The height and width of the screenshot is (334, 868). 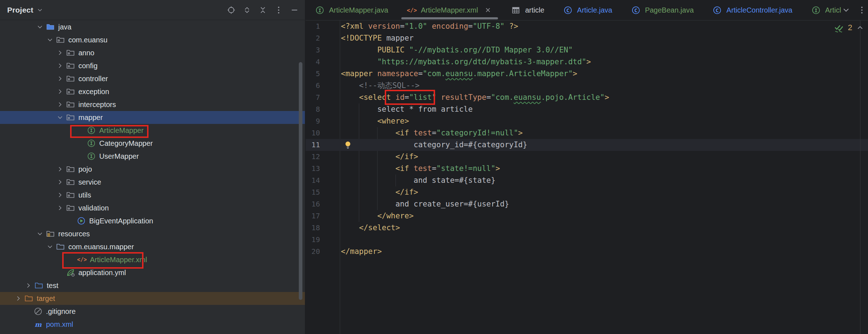 What do you see at coordinates (587, 85) in the screenshot?
I see `code-line-6: 6 <!--动态SQL-->` at bounding box center [587, 85].